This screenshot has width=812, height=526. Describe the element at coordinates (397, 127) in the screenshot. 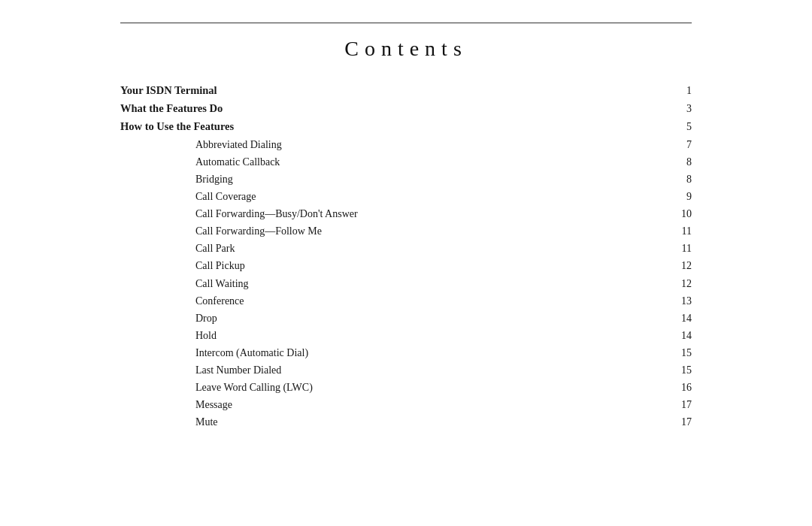

I see `toc-label-main-3: How to Use the Features` at that location.